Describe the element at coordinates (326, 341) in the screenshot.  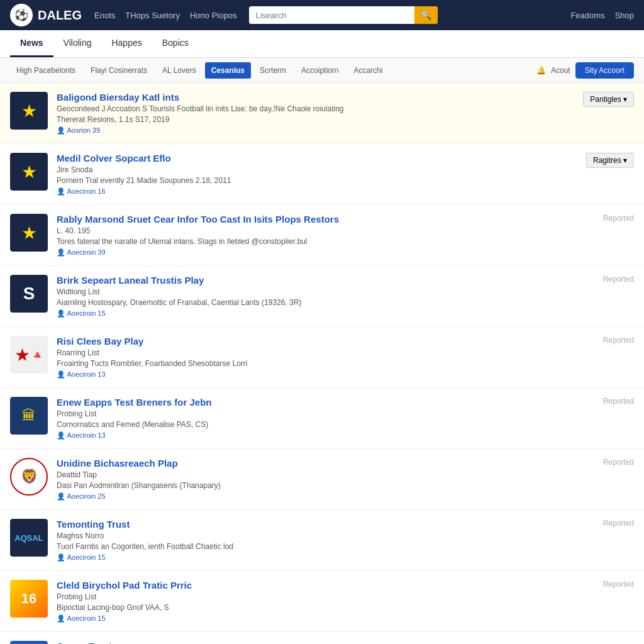
I see `news-title: Risi Clees Bay Play` at that location.